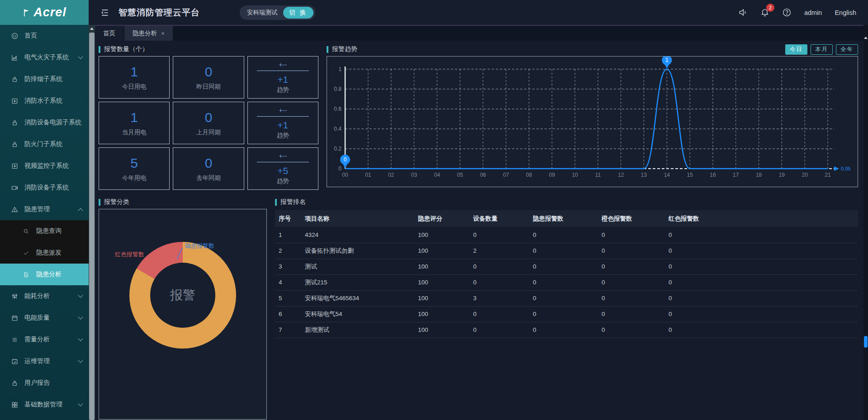  What do you see at coordinates (134, 132) in the screenshot?
I see `card-label: 当月用电` at bounding box center [134, 132].